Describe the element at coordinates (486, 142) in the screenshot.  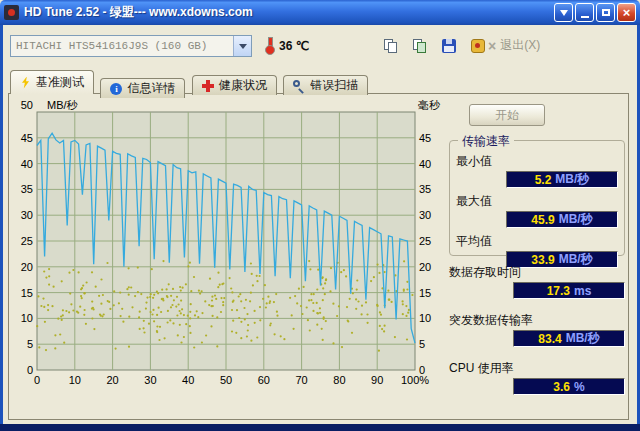
I see `transfer-rate-group-title: 传输速率` at that location.